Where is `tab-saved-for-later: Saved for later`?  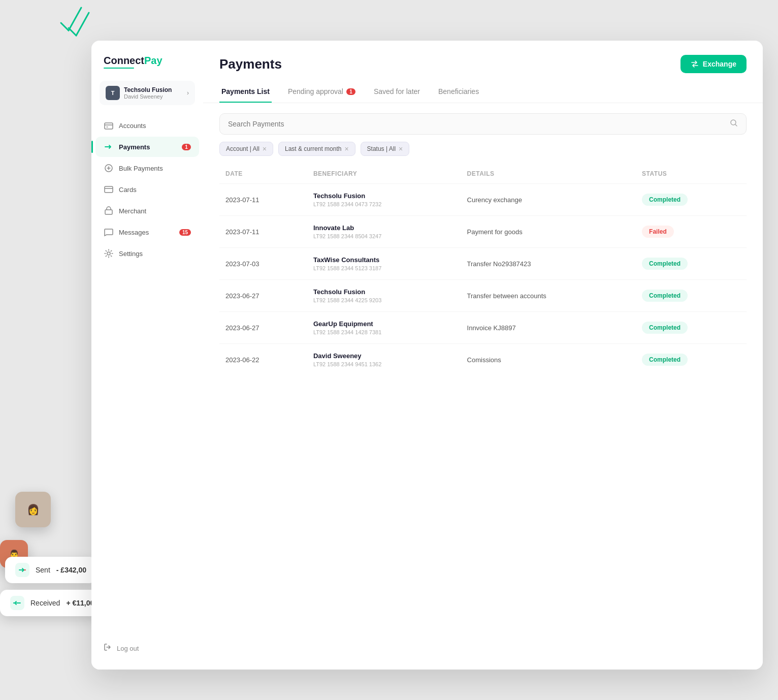
tab-saved-for-later: Saved for later is located at coordinates (397, 92).